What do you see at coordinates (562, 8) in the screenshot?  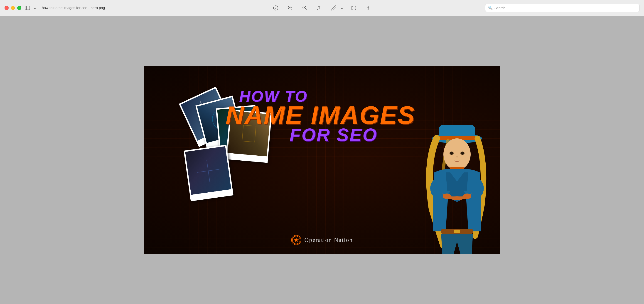 I see `search-bar: 🔍` at bounding box center [562, 8].